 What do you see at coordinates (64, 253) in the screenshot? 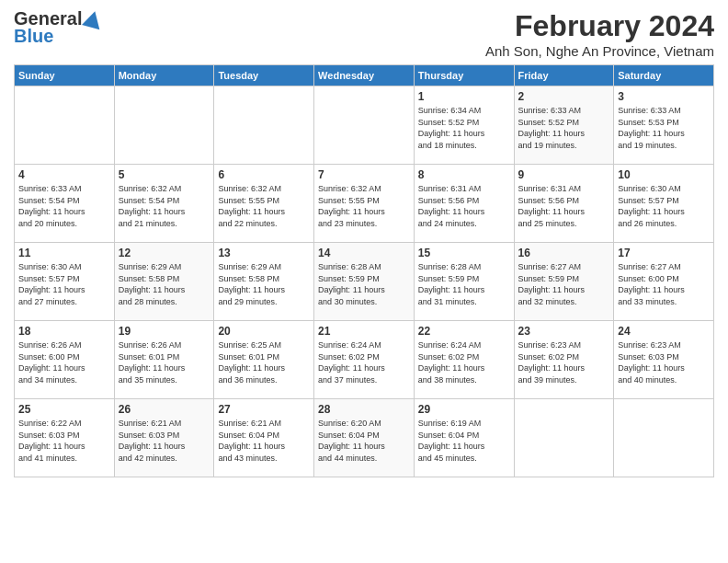
I see `day-number: 11` at bounding box center [64, 253].